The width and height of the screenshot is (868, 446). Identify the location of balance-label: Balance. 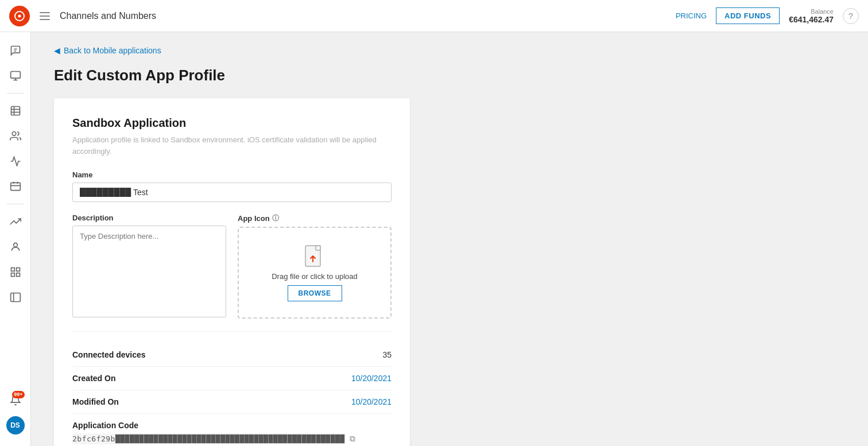
(811, 11).